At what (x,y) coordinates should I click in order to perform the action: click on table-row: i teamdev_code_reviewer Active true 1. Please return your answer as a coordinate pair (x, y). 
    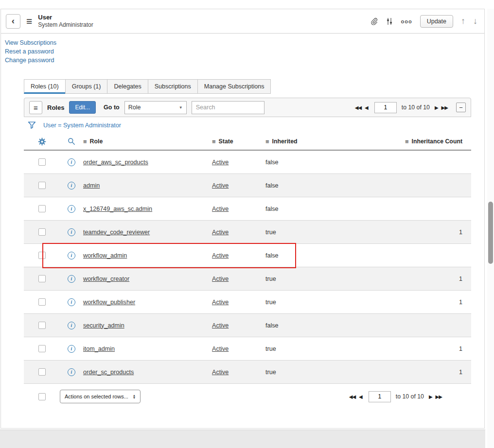
    Looking at the image, I should click on (247, 232).